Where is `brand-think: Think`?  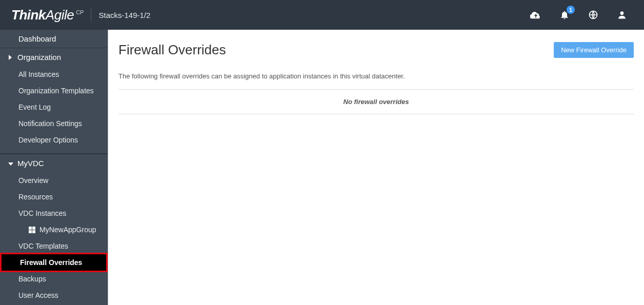
brand-think: Think is located at coordinates (29, 15).